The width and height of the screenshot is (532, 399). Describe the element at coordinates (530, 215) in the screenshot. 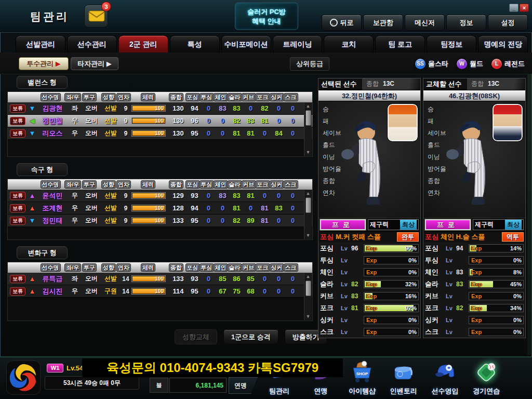

I see `stadium-edge` at that location.